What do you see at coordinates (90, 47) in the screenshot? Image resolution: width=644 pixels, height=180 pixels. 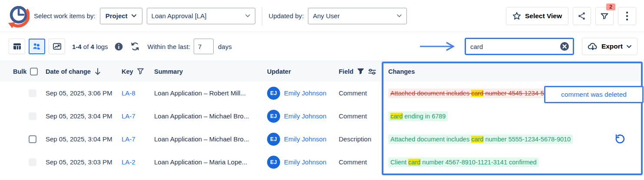 I see `logs-count: 1-4 of 4 logs` at bounding box center [90, 47].